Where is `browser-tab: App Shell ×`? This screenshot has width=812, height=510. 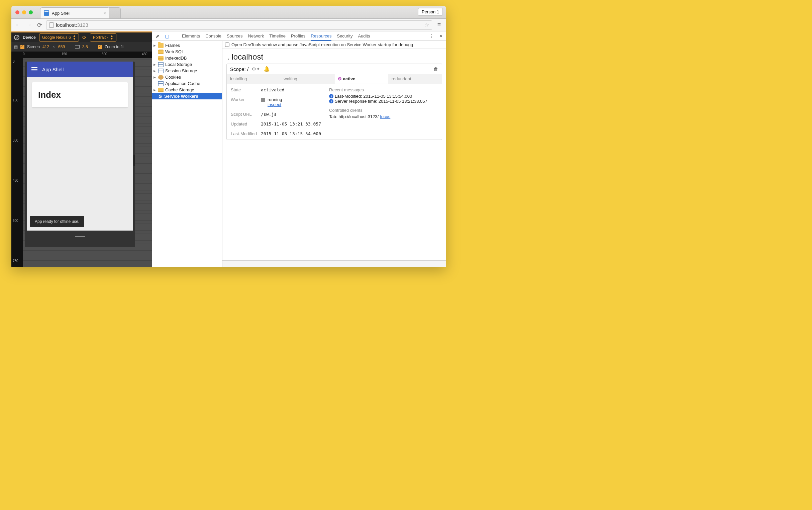 browser-tab: App Shell × is located at coordinates (75, 13).